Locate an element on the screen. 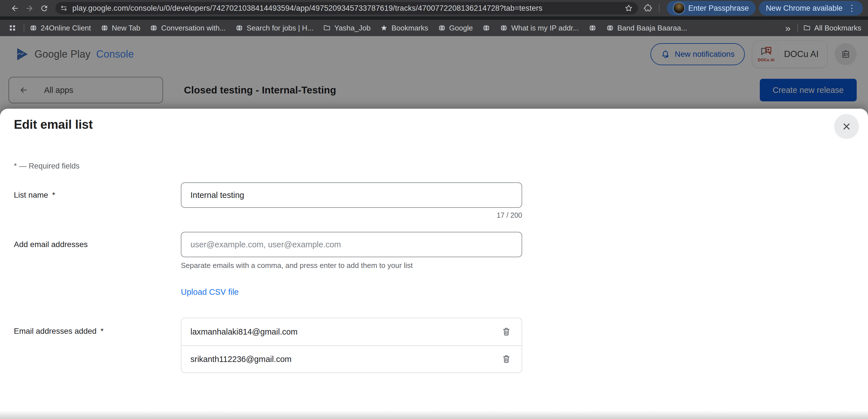 This screenshot has width=868, height=419. all-bookmarks-label: All Bookmarks is located at coordinates (838, 28).